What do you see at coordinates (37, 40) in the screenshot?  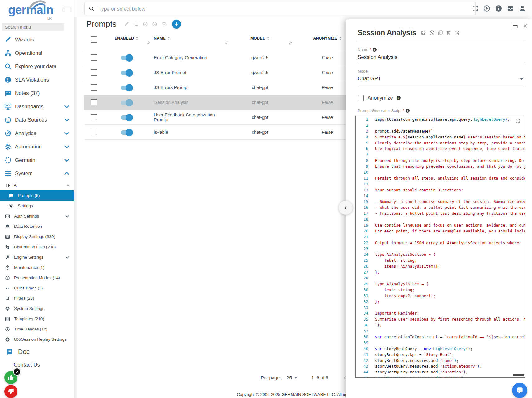 I see `sidebar-item-wizards: Wizards` at bounding box center [37, 40].